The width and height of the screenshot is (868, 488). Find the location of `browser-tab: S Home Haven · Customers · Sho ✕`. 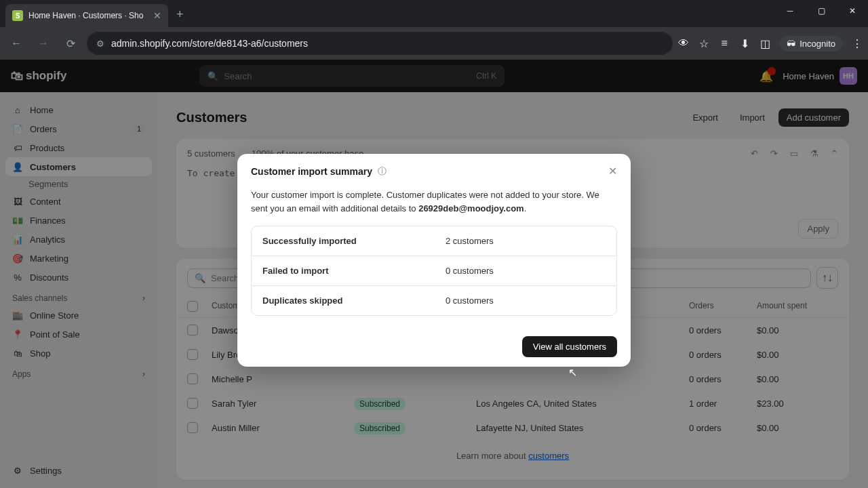

browser-tab: S Home Haven · Customers · Sho ✕ is located at coordinates (87, 16).